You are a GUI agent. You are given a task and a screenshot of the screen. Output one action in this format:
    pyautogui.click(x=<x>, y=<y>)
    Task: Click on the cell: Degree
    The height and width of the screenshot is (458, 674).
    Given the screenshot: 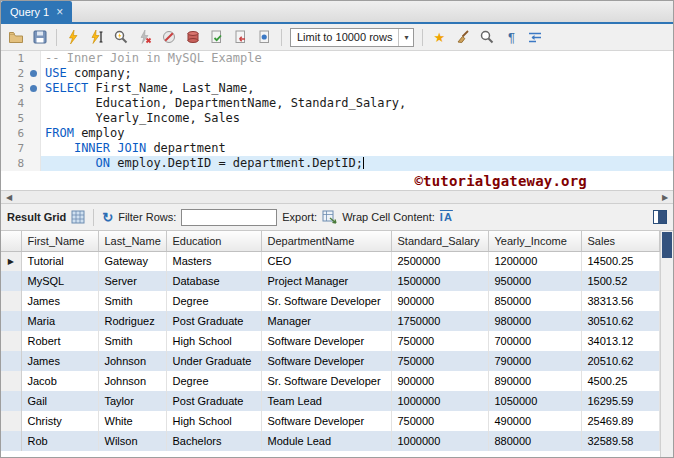 What is the action you would take?
    pyautogui.click(x=214, y=381)
    